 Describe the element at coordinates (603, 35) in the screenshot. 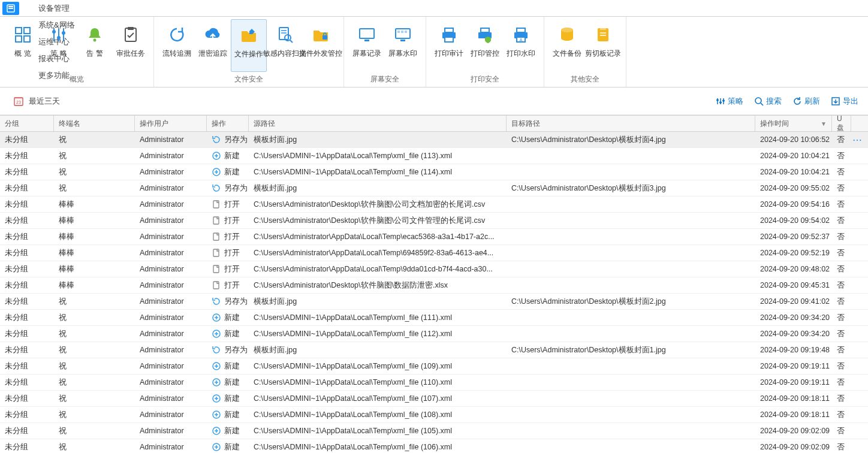

I see `clipboard2-icon` at that location.